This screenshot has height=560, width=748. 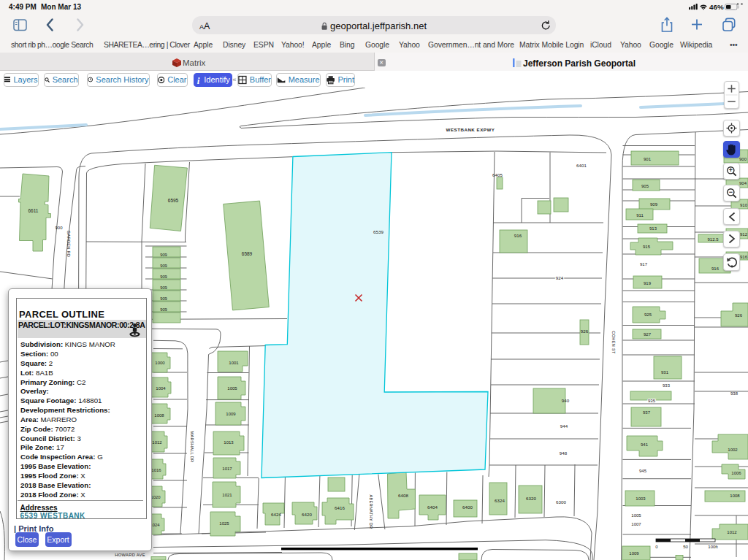 What do you see at coordinates (644, 264) in the screenshot?
I see `svg-text: 917` at bounding box center [644, 264].